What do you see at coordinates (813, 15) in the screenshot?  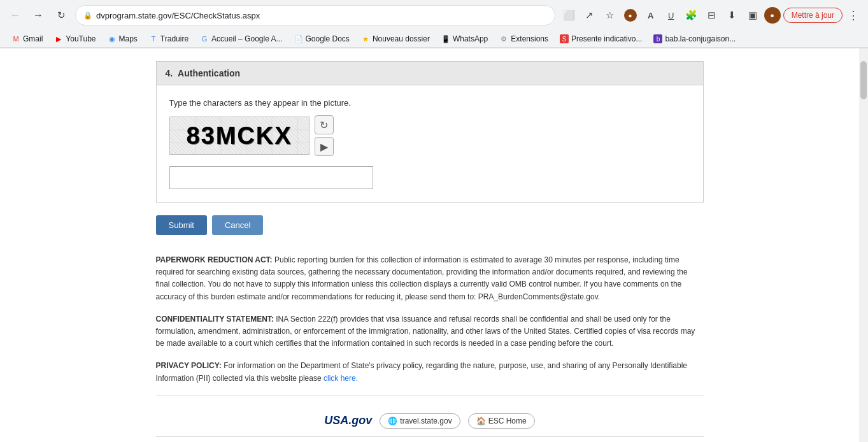 I see `update-button: Mettre à jour` at bounding box center [813, 15].